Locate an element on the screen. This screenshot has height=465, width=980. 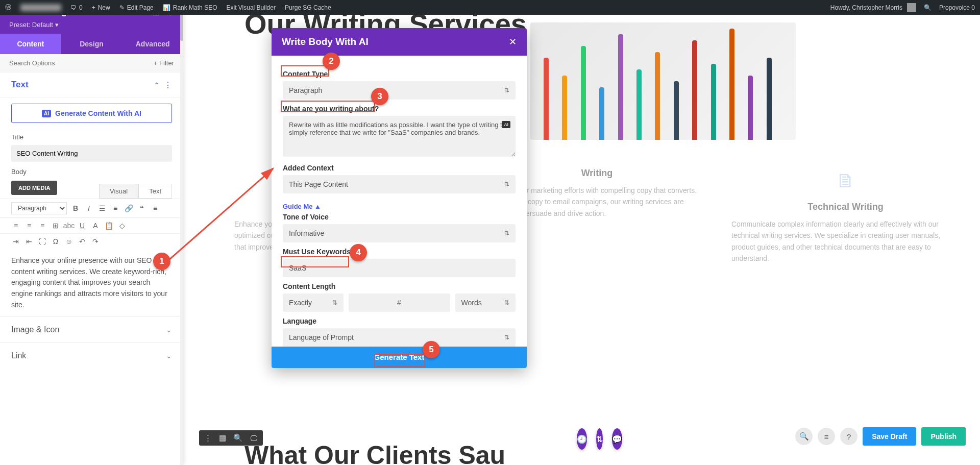
editor-tab-visual: Visual is located at coordinates (118, 191).